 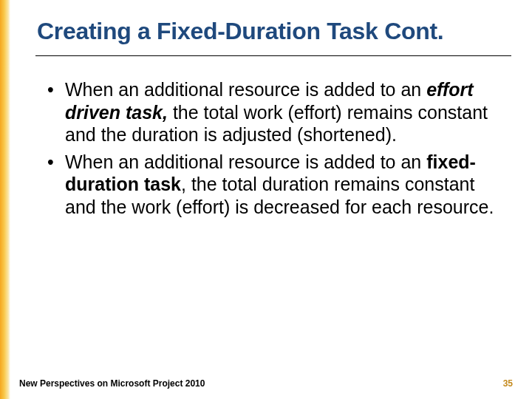 What do you see at coordinates (273, 56) in the screenshot?
I see `title-underline` at bounding box center [273, 56].